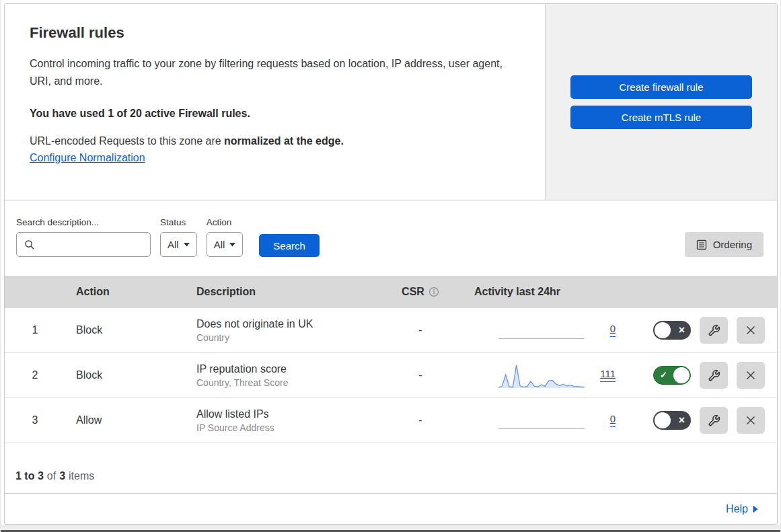 The image size is (781, 532). What do you see at coordinates (391, 375) in the screenshot?
I see `table-row: 2 Block IP reputation score Country, Thr…` at bounding box center [391, 375].